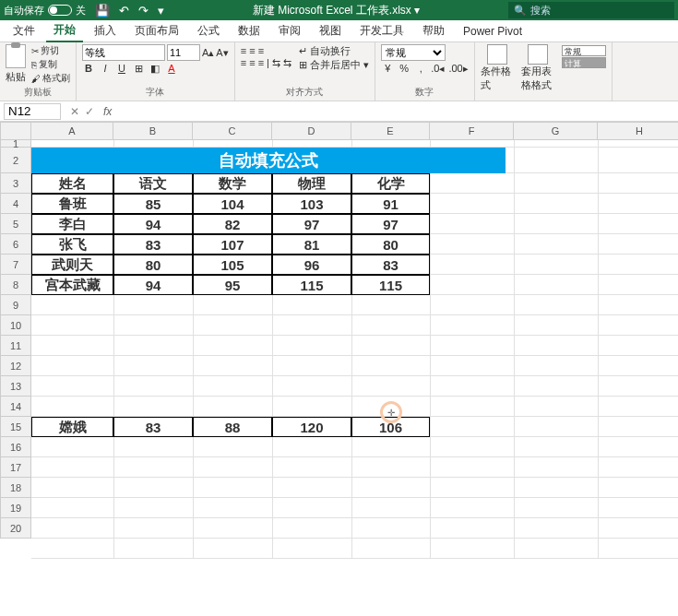 The image size is (678, 616). What do you see at coordinates (391, 184) in the screenshot?
I see `cell-E3: 化学` at bounding box center [391, 184].